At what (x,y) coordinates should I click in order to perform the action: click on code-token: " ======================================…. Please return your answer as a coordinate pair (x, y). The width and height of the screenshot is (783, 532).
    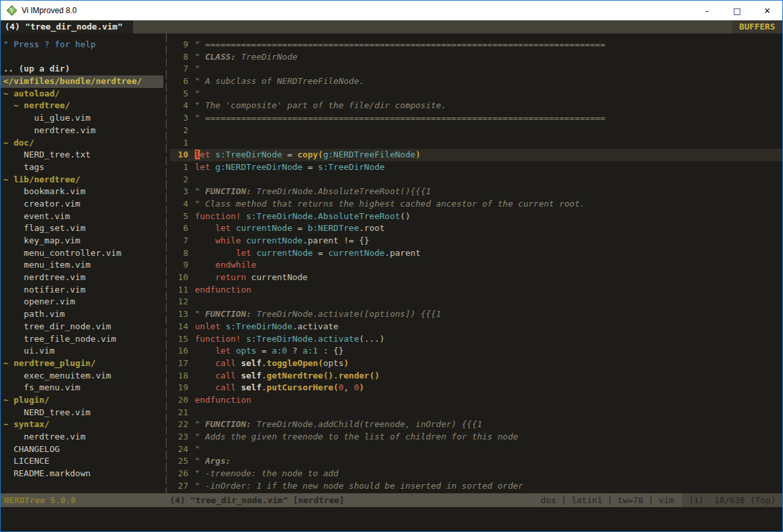
    Looking at the image, I should click on (400, 118).